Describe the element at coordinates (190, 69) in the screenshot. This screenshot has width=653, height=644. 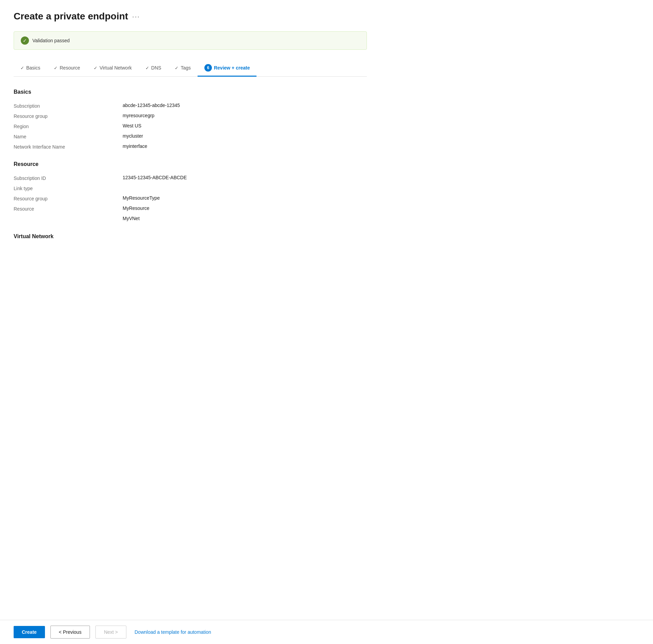
I see `wizard-tabs: ✓ Basics ✓ Resource ✓ Virtual Network ✓ …` at that location.